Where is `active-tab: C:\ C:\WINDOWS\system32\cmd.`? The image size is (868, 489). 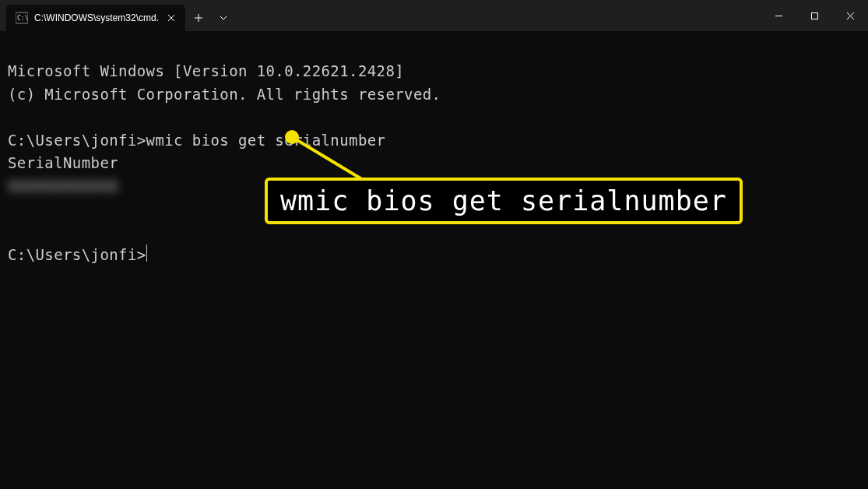 active-tab: C:\ C:\WINDOWS\system32\cmd. is located at coordinates (96, 18).